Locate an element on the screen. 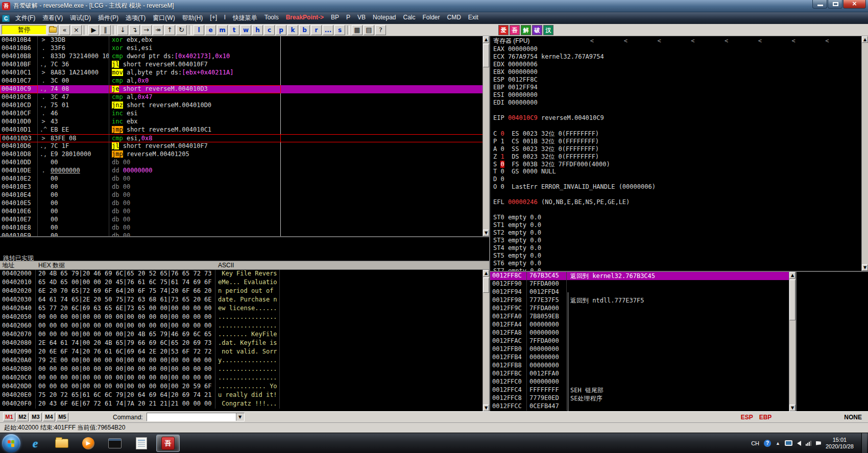 Image resolution: width=868 pixels, height=453 pixels. register-line: ST1 empty 0.0 is located at coordinates (676, 225).